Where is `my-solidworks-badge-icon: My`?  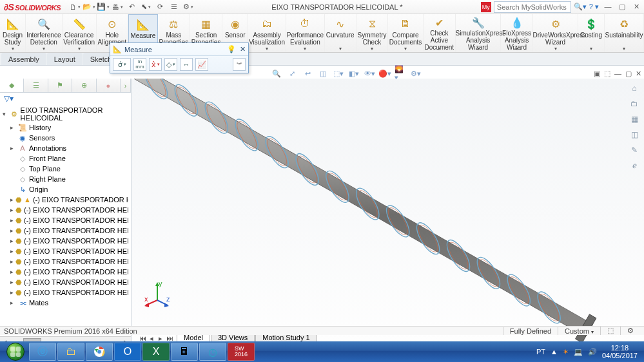 my-solidworks-badge-icon: My is located at coordinates (486, 7).